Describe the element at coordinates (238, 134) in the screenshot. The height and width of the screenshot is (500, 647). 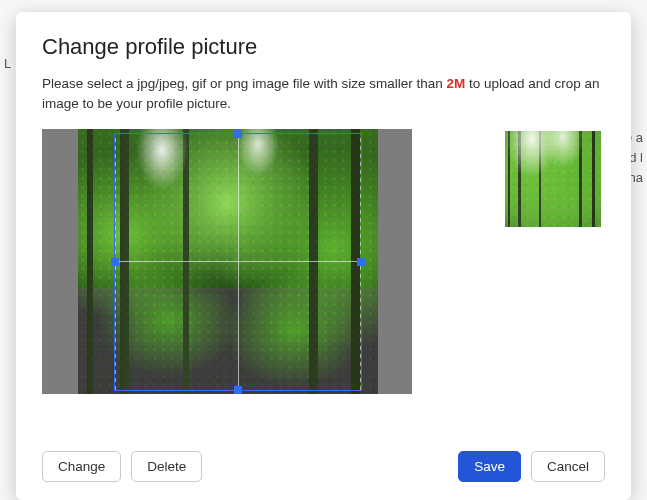
I see `crop-handle-top` at that location.